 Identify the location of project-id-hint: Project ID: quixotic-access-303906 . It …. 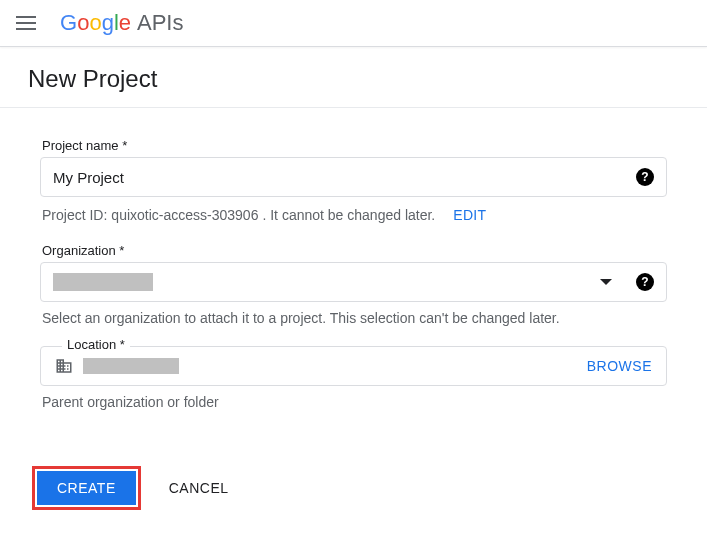
(354, 215).